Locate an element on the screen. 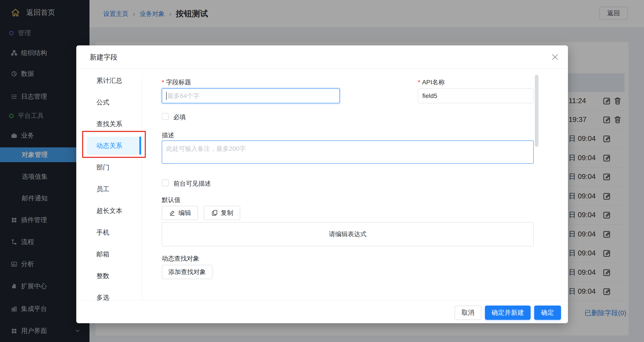 The image size is (644, 342). modal-nav-divider is located at coordinates (142, 187).